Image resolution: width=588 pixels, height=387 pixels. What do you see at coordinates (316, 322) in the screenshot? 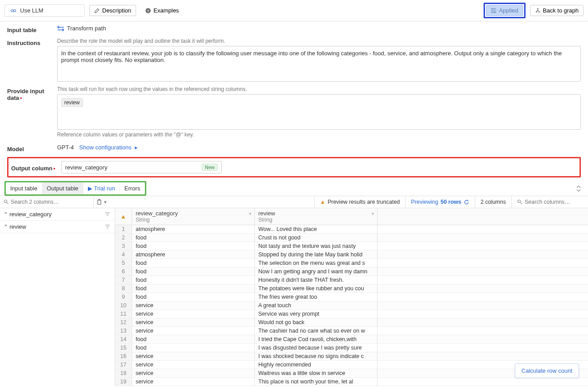
I see `cell-review: Would not go back` at bounding box center [316, 322].